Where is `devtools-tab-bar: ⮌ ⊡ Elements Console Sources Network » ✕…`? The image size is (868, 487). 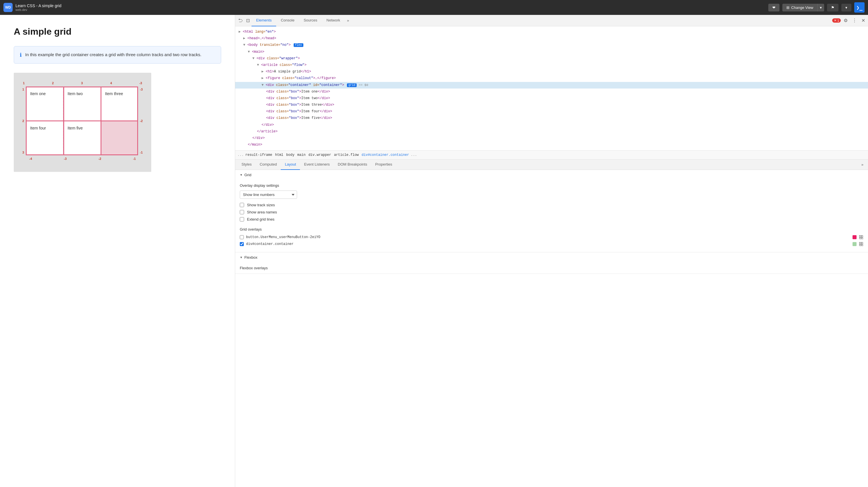
devtools-tab-bar: ⮌ ⊡ Elements Console Sources Network » ✕… is located at coordinates (552, 21).